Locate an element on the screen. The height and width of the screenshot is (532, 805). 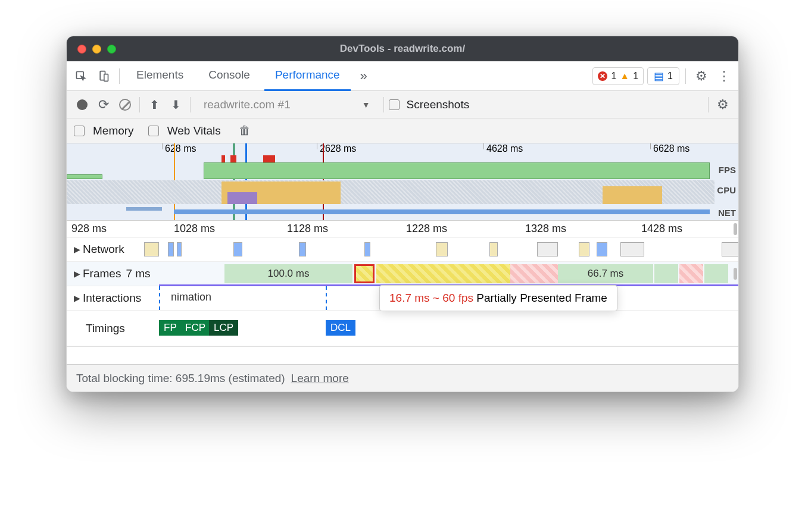
overview-tick: 628 ms is located at coordinates (179, 146).